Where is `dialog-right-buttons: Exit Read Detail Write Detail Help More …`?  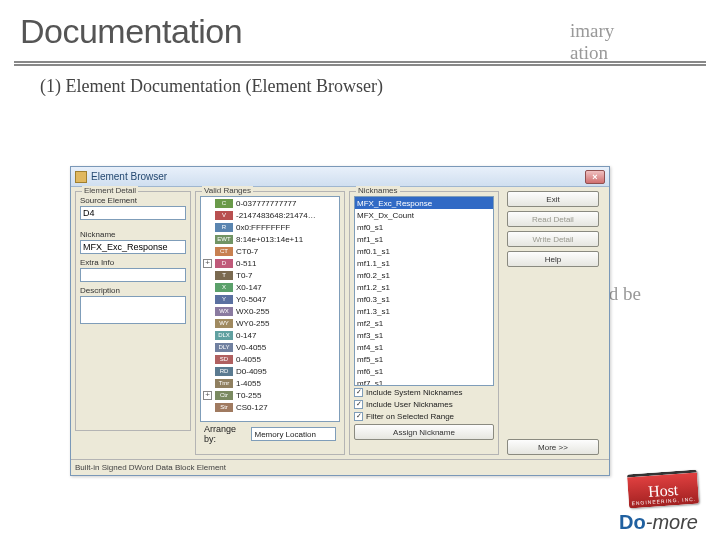
dialog-right-buttons: Exit Read Detail Write Detail Help More … is located at coordinates (551, 323).